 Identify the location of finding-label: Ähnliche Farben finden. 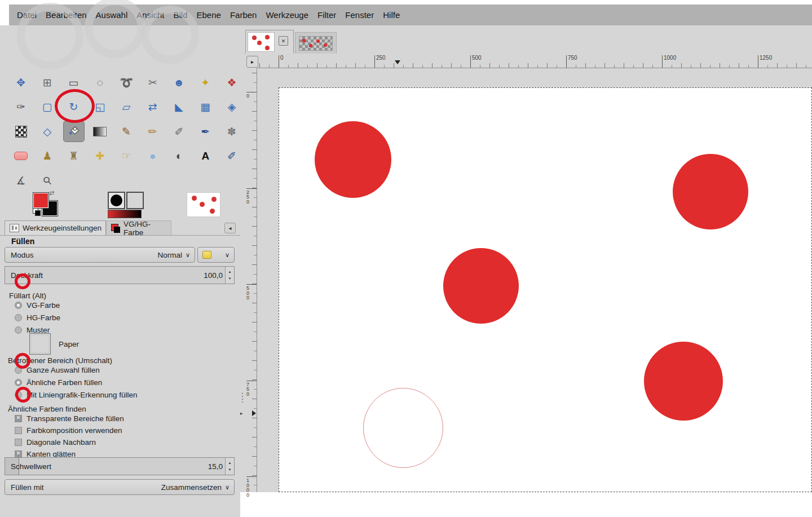
(47, 409).